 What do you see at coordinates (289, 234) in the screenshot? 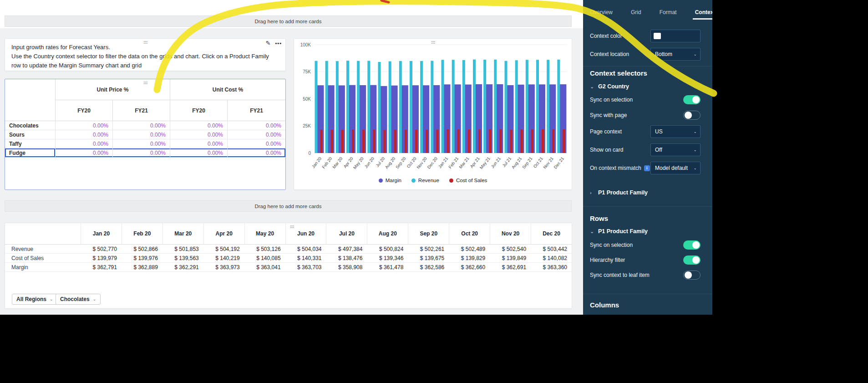
I see `table-header-row: Jan 20Feb 20Mar 20Apr 20May 20Jun 20Jul …` at bounding box center [289, 234].